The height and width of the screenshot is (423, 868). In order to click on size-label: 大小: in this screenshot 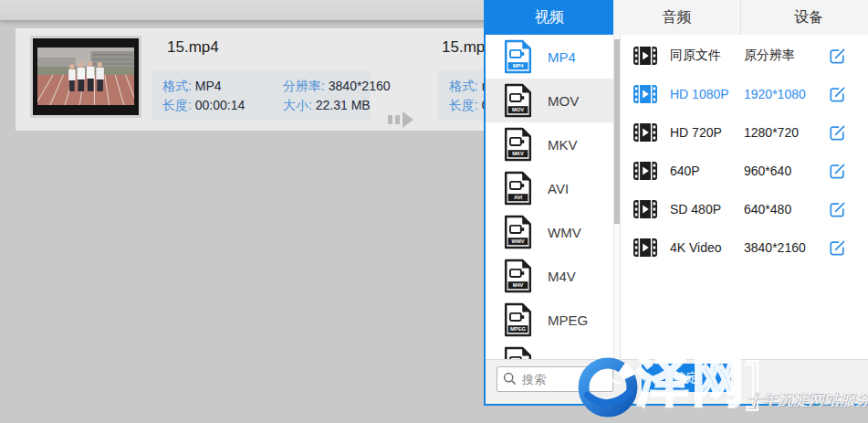, I will do `click(298, 105)`.